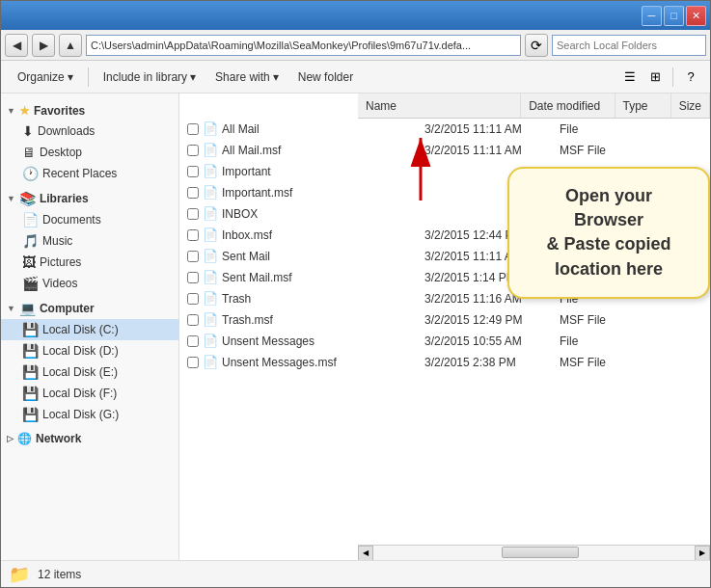 The height and width of the screenshot is (588, 711). Describe the element at coordinates (90, 262) in the screenshot. I see `sidebar-item-pictures: 🖼 Pictures` at that location.